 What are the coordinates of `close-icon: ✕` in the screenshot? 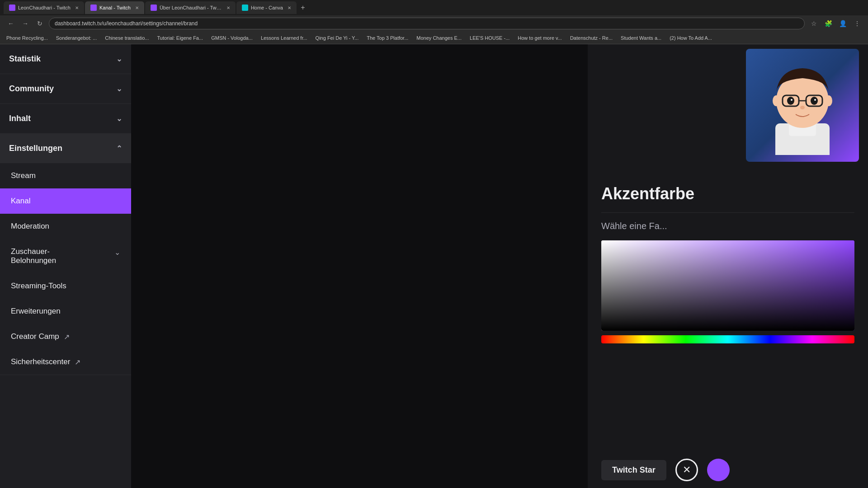 It's located at (687, 470).